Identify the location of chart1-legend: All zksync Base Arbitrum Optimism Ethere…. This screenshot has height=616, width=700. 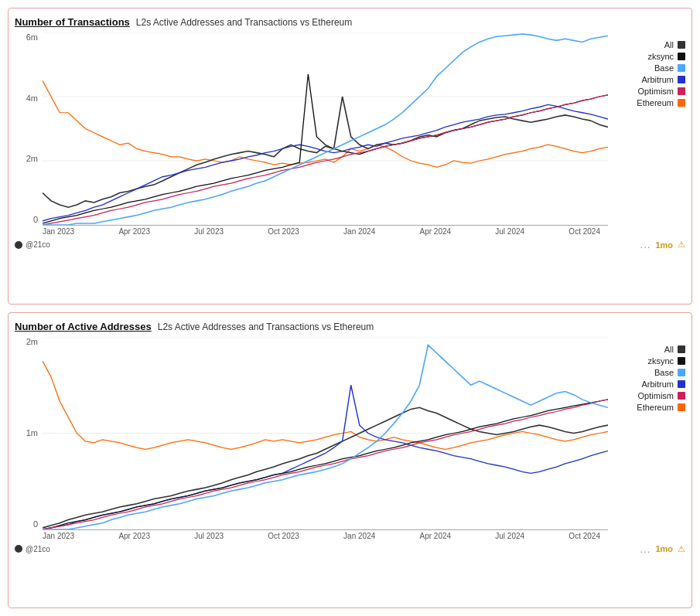
(647, 129).